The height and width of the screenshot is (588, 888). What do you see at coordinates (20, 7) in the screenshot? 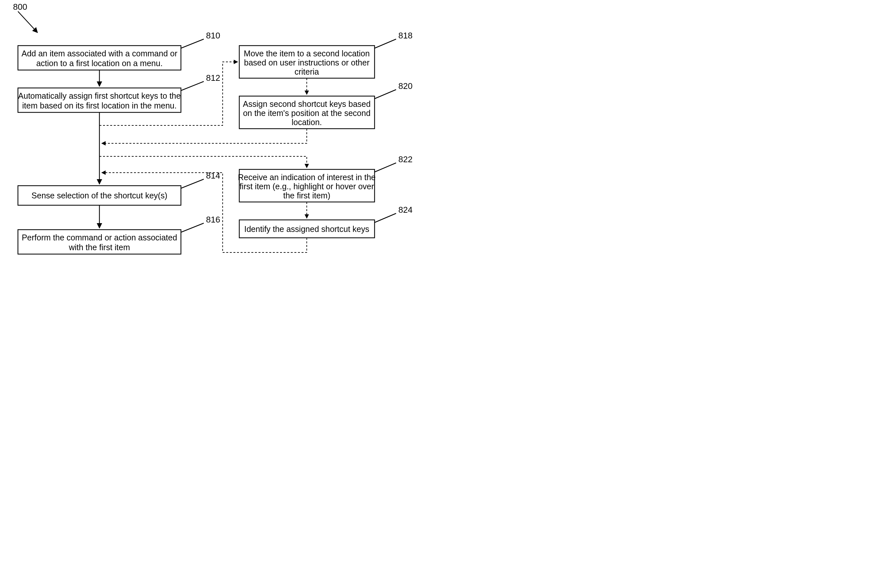
I see `figure-label: 800` at bounding box center [20, 7].